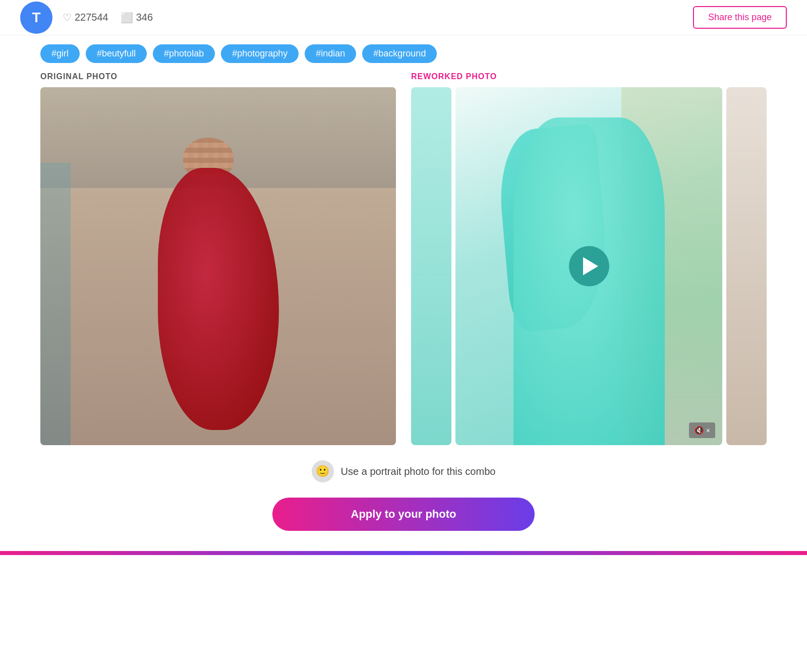 The height and width of the screenshot is (672, 807). I want to click on bottom-gradient-bar, so click(404, 553).